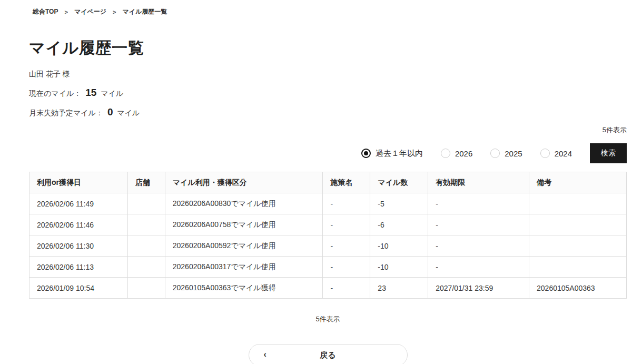 Image resolution: width=632 pixels, height=364 pixels. Describe the element at coordinates (146, 183) in the screenshot. I see `column-header: 店舗` at that location.